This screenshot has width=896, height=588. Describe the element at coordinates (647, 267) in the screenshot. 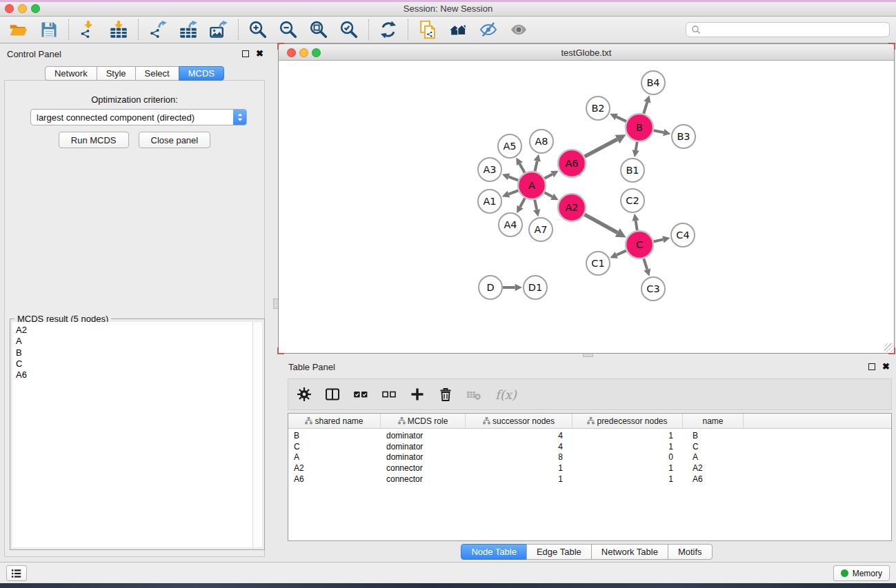

I see `edge-C-C3` at that location.